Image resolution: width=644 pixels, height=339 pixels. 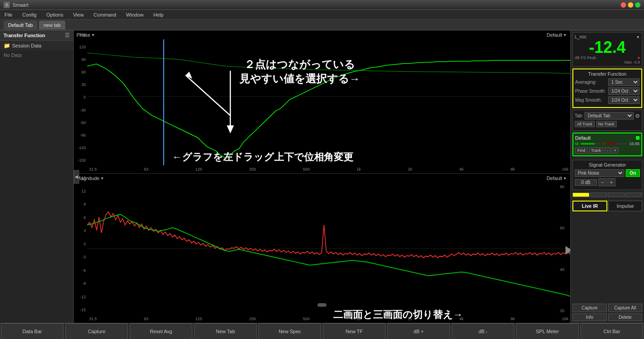 I want to click on tf-mag-smooth-select: 1/24 Oct, so click(x=624, y=100).